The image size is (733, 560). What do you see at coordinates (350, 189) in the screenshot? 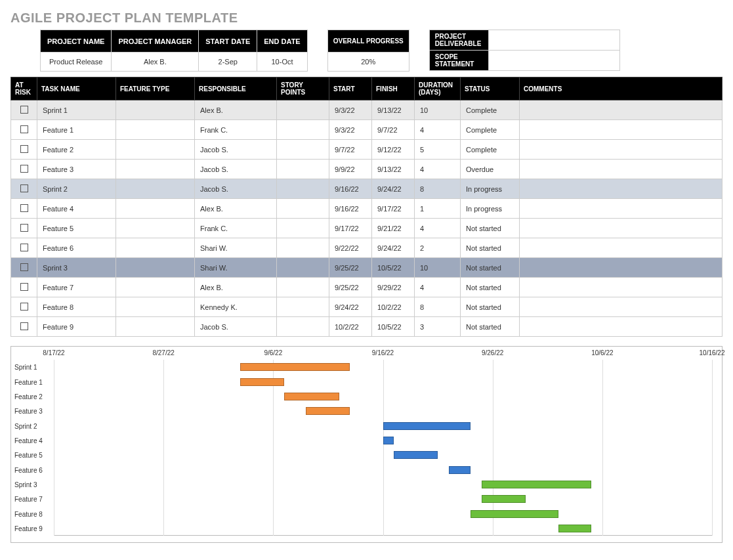
I see `cell-start: 9/16/22` at bounding box center [350, 189].